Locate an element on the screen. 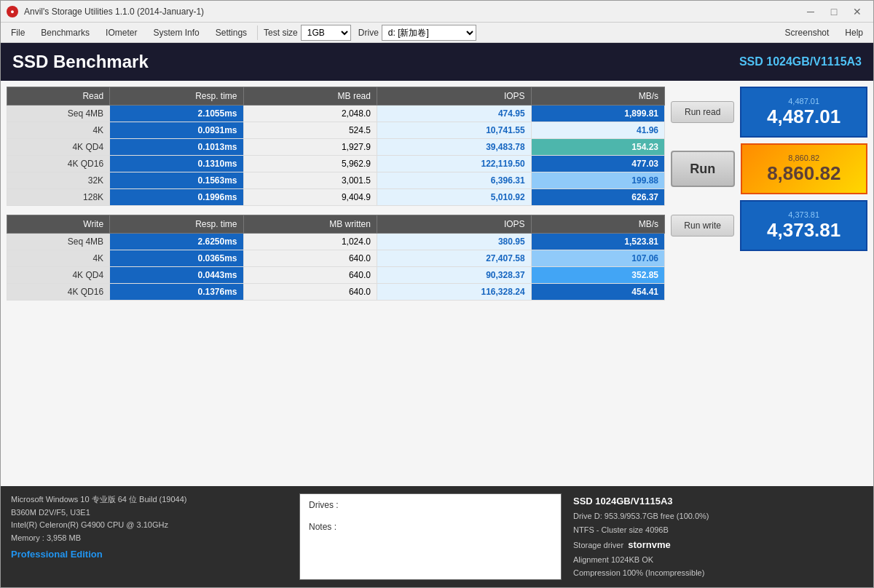  sys-line3: Intel(R) Celeron(R) G4900 CPU @ 3.10GHz is located at coordinates (149, 525).